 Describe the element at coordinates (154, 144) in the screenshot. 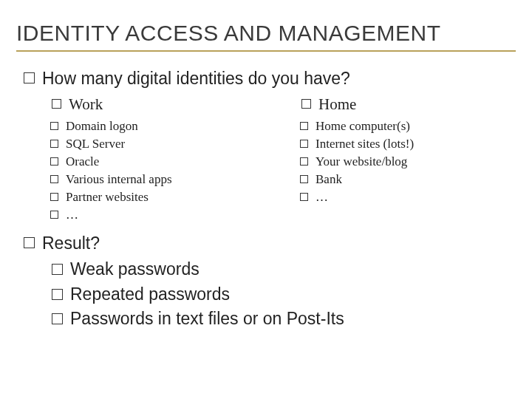

I see `list-item: SQL Server` at that location.